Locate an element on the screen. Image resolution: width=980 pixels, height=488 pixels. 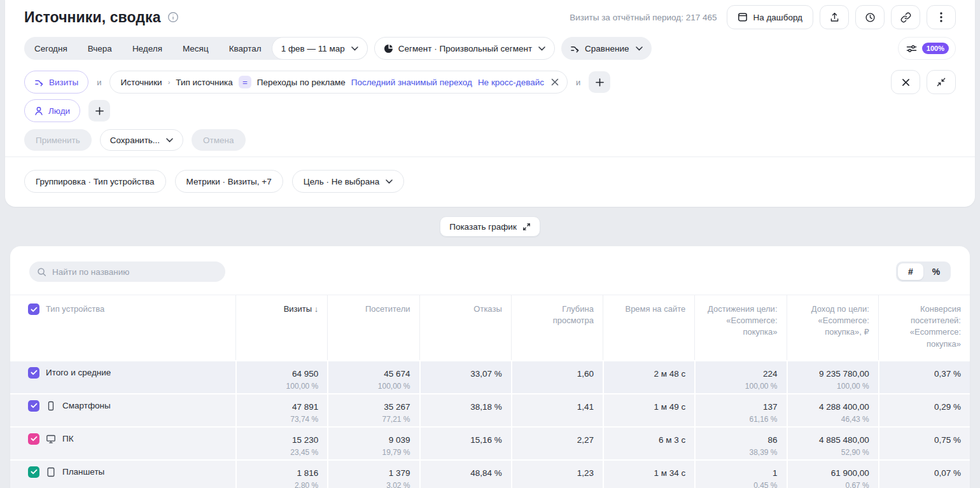
tab-today: Сегодня is located at coordinates (51, 48).